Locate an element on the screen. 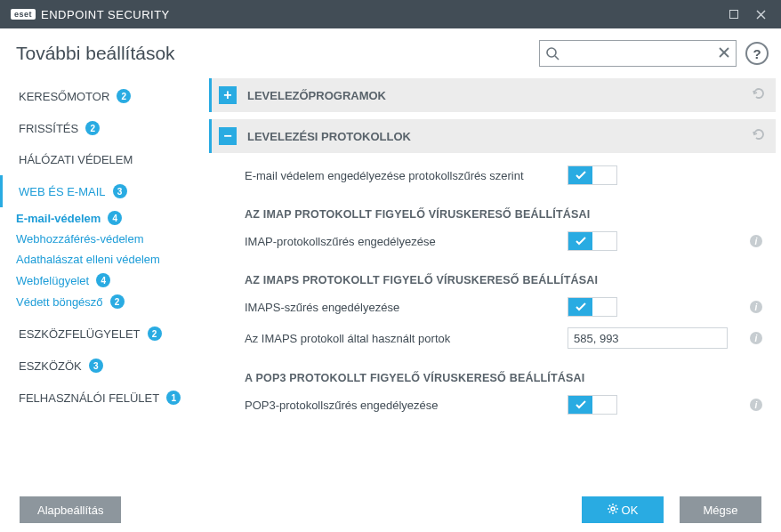 This screenshot has height=532, width=781. sidebar-item-eszkozfelugyelet: ESZKÖZFELÜGYELET 2 is located at coordinates (100, 334).